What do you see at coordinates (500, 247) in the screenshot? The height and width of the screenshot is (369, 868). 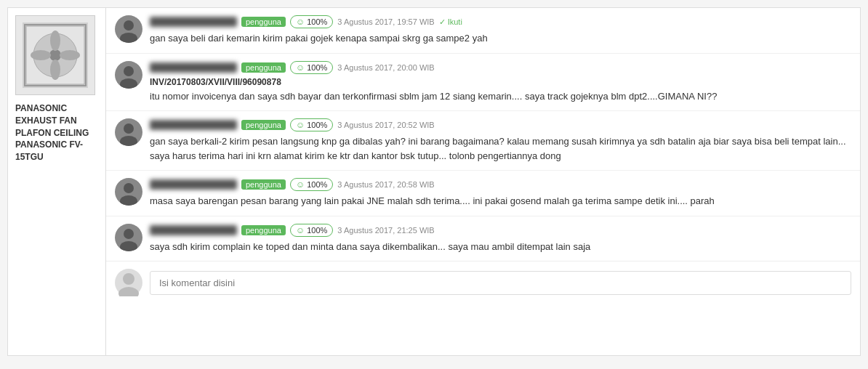 I see `comment-text: saya sdh kirim complain ke toped dan min…` at bounding box center [500, 247].